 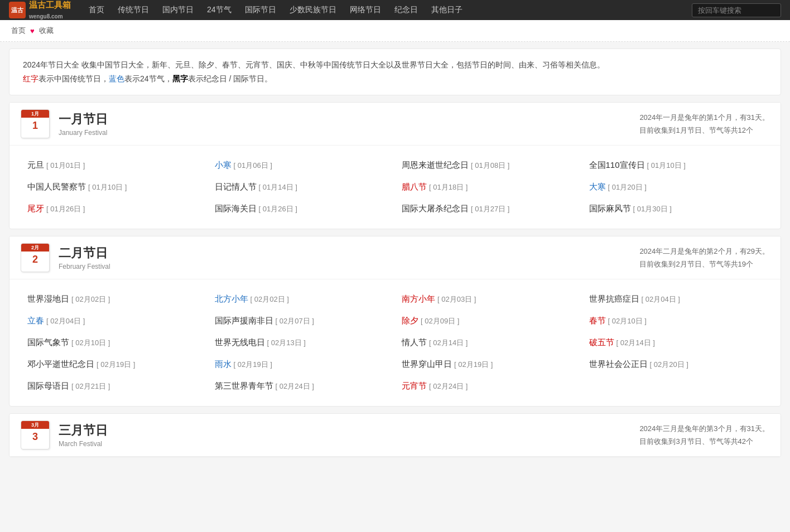 I want to click on festival-item: 立春 [ 02月04日 ], so click(x=114, y=321).